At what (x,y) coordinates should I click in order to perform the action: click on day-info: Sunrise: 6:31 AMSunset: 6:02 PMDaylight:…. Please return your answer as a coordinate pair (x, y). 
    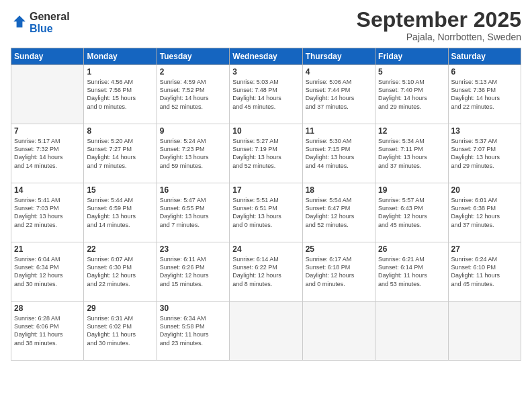
    Looking at the image, I should click on (120, 330).